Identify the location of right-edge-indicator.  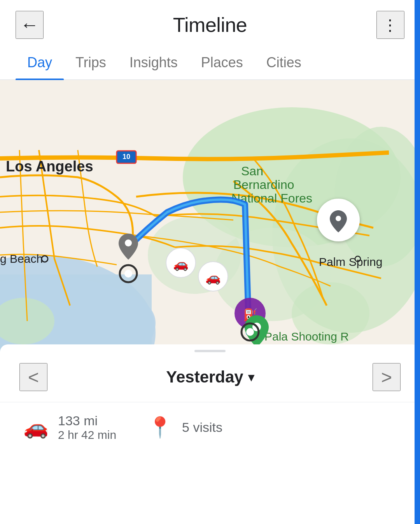
(417, 262).